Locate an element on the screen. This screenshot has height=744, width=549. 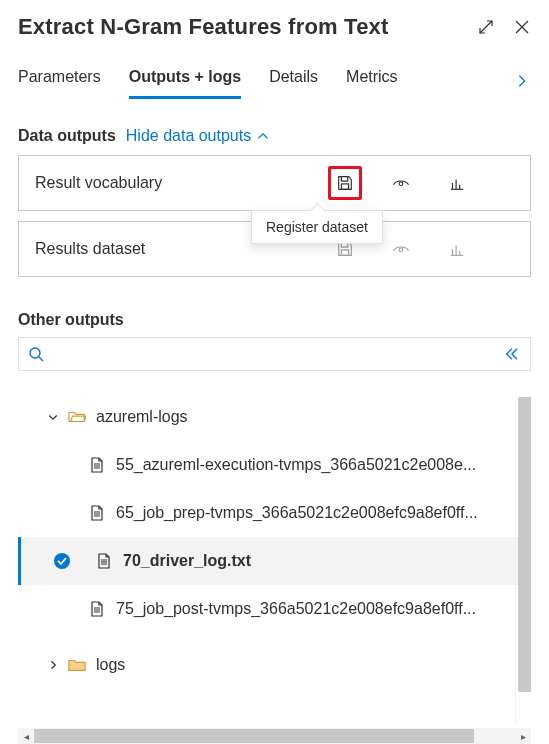
file-name: 55_azureml-execution-tvmps_366a5021c2e00… is located at coordinates (296, 465).